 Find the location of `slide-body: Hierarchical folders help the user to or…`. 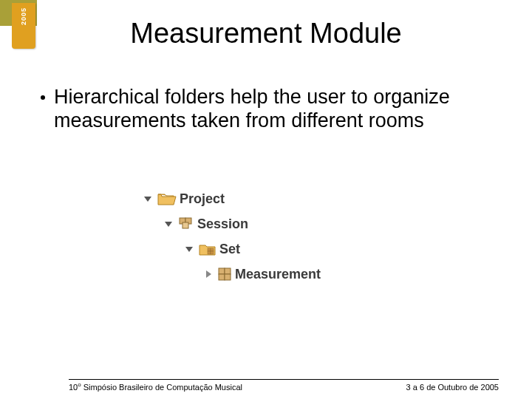

slide-body: Hierarchical folders help the user to or… is located at coordinates (272, 109).